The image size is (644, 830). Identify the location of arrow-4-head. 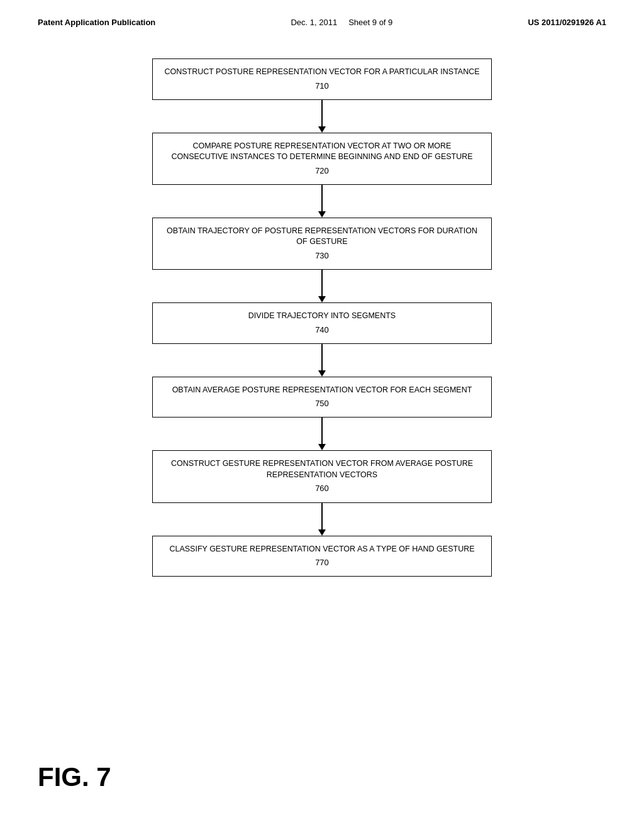
(322, 374).